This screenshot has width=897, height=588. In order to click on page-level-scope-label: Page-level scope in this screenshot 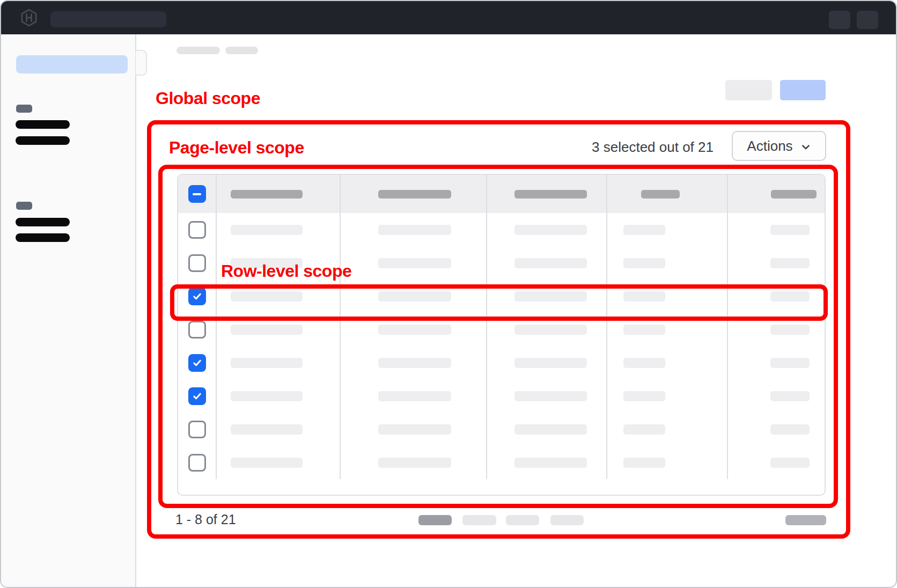, I will do `click(237, 148)`.